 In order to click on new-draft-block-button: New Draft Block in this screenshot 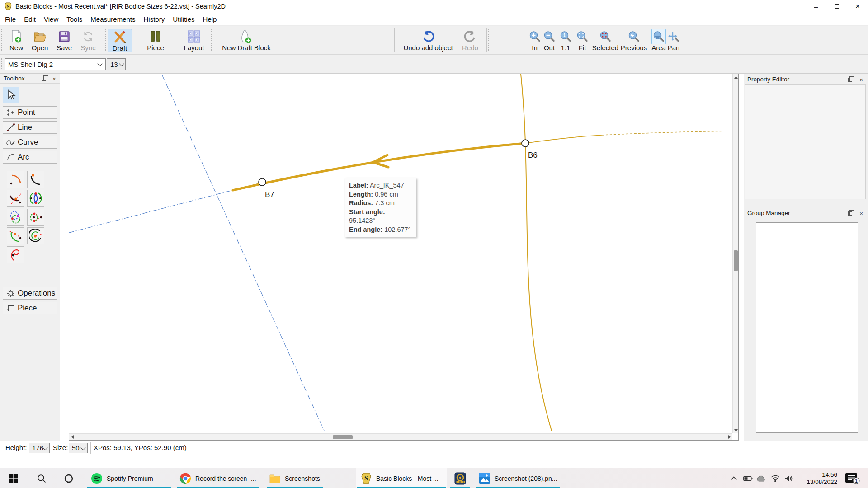, I will do `click(246, 41)`.